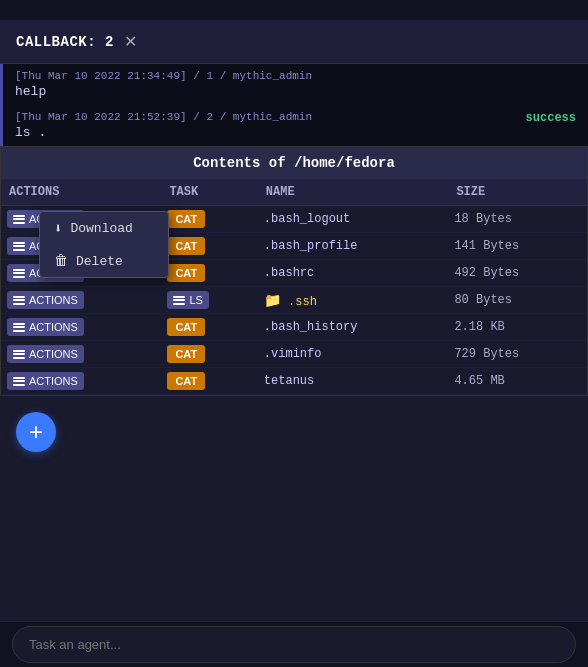 Image resolution: width=588 pixels, height=667 pixels. I want to click on file-browser-title: Contents of /home/fedora, so click(294, 163).